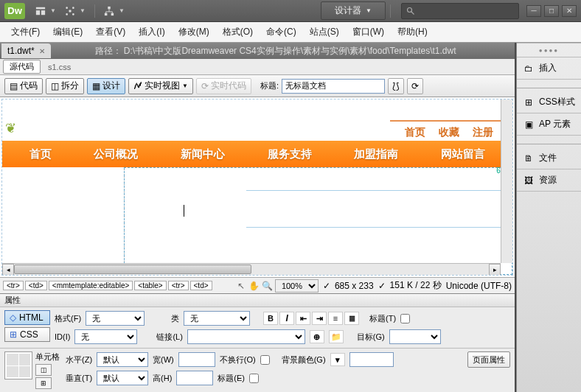 The image size is (581, 392). What do you see at coordinates (203, 155) in the screenshot?
I see `nav-news: 新闻中心` at bounding box center [203, 155].